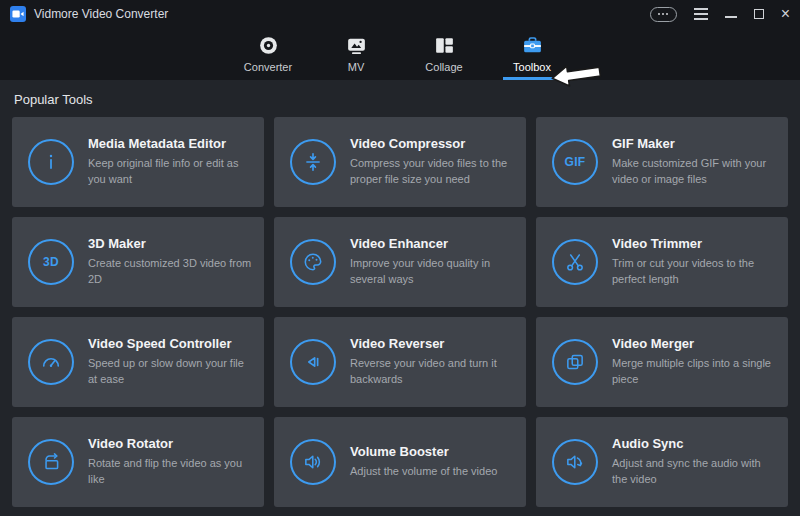  I want to click on tool-card-video-merger: Video Merger Merge multiple clips into a…, so click(662, 362).